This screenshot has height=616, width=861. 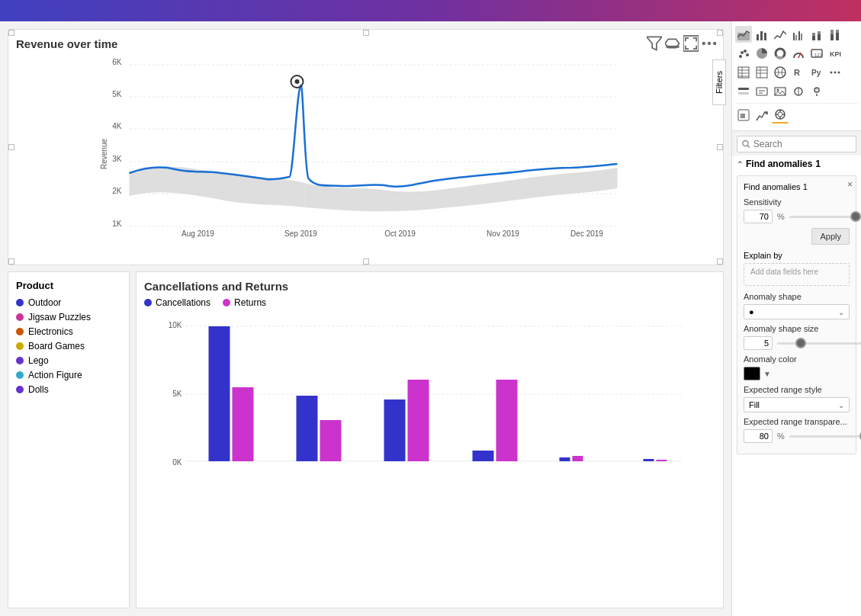 What do you see at coordinates (709, 43) in the screenshot?
I see `more-options-icon` at bounding box center [709, 43].